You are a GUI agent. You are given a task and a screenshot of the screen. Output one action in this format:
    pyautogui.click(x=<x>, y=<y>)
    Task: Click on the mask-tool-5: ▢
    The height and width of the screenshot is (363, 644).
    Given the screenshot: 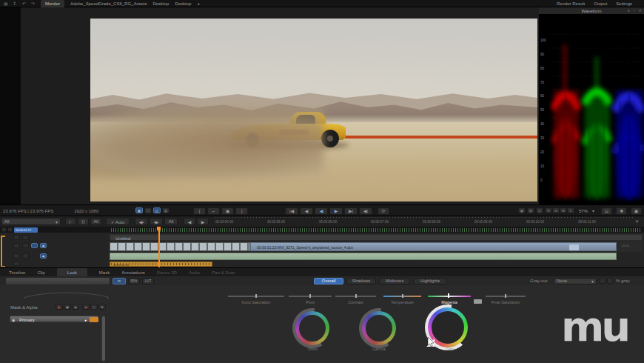 What is the action you would take?
    pyautogui.click(x=94, y=307)
    